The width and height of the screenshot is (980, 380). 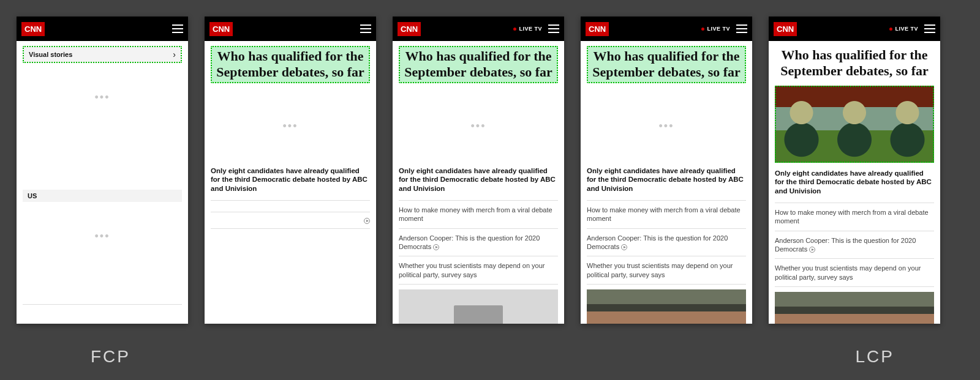 I want to click on chevron-right-icon: ›, so click(x=174, y=54).